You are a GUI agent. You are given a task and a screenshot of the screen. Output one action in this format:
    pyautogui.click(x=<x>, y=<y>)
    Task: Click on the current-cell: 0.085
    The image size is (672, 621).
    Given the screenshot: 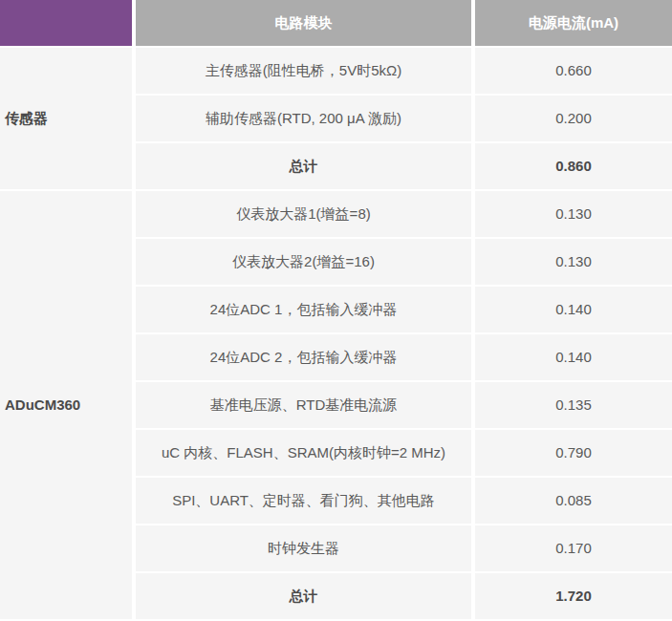 What is the action you would take?
    pyautogui.click(x=574, y=501)
    